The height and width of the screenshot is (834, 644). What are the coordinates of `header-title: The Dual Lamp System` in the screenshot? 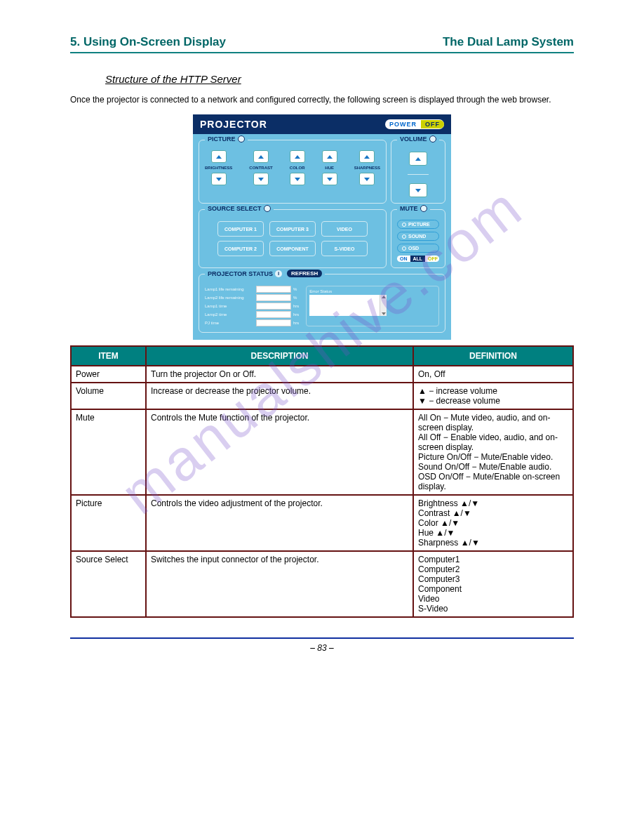 It's located at (508, 42).